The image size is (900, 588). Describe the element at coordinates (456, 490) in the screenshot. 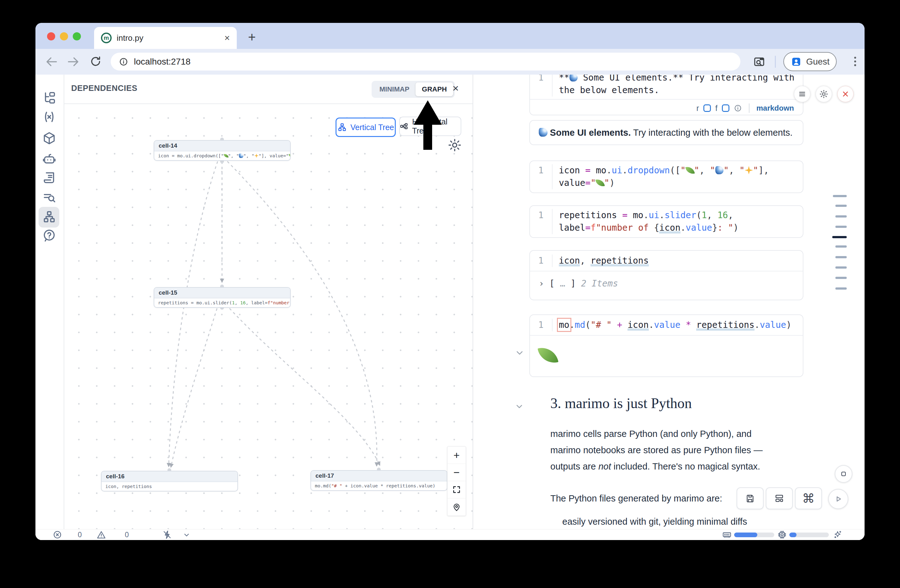

I see `fit-view-icon` at that location.